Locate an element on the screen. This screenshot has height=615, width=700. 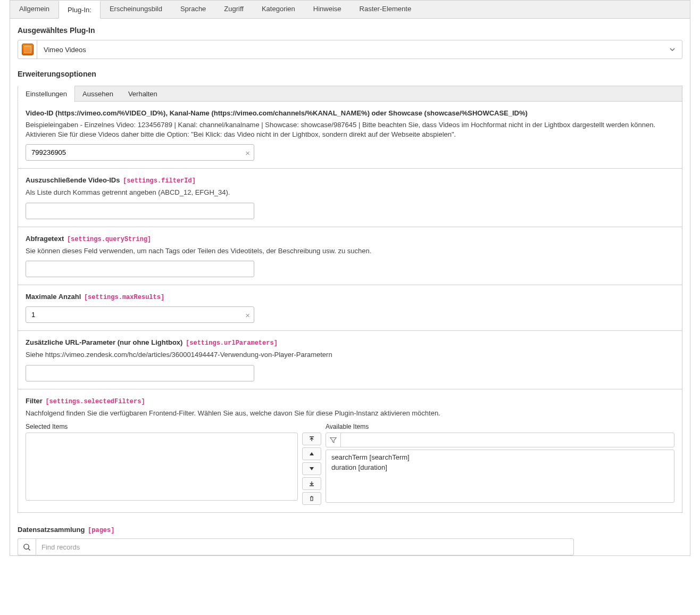
query-string-input is located at coordinates (140, 269).